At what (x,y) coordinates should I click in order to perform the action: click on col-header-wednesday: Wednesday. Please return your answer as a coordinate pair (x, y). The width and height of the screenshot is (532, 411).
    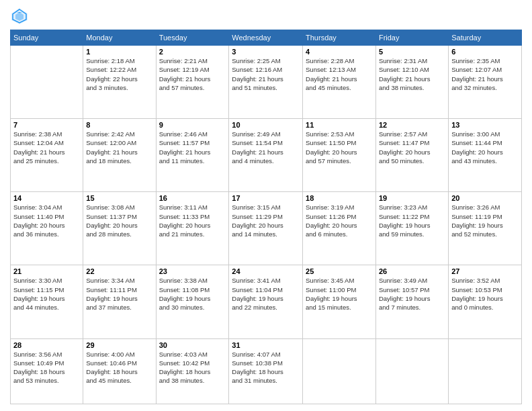
    Looking at the image, I should click on (266, 38).